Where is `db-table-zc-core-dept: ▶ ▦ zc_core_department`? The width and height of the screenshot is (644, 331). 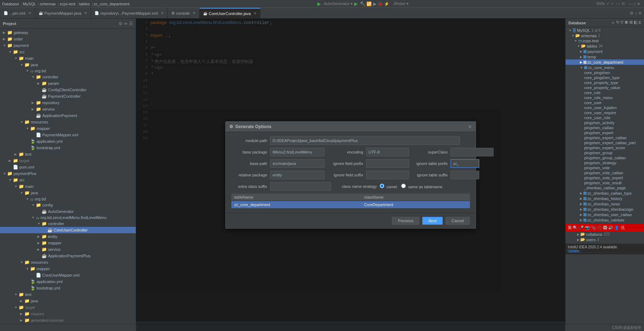
db-table-zc-core-dept: ▶ ▦ zc_core_department is located at coordinates (605, 62).